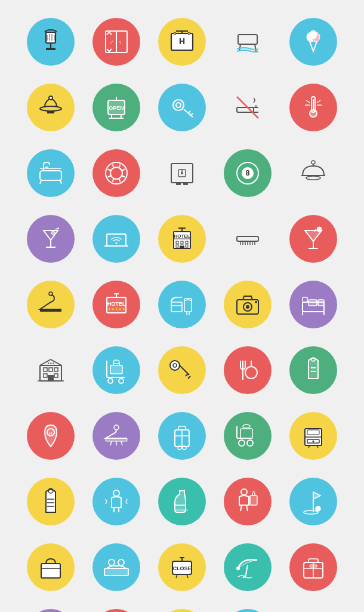 Image resolution: width=364 pixels, height=612 pixels. What do you see at coordinates (116, 567) in the screenshot?
I see `icon-reception` at bounding box center [116, 567].